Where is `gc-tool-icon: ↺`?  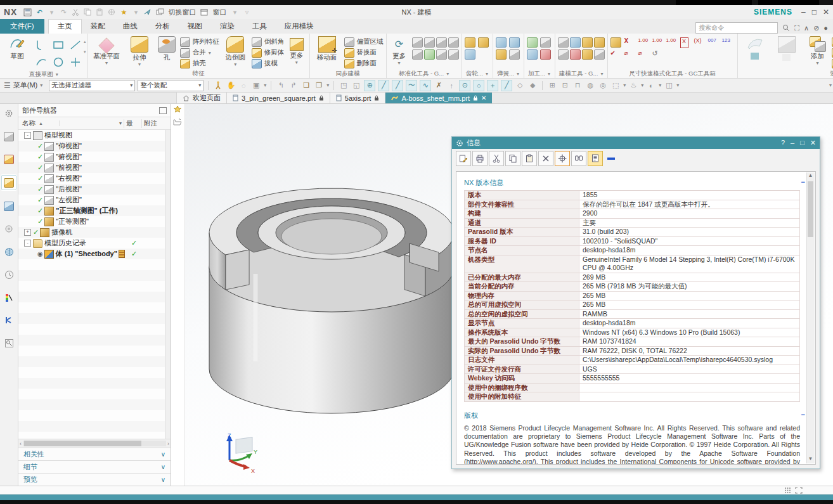 gc-tool-icon: ↺ is located at coordinates (659, 55).